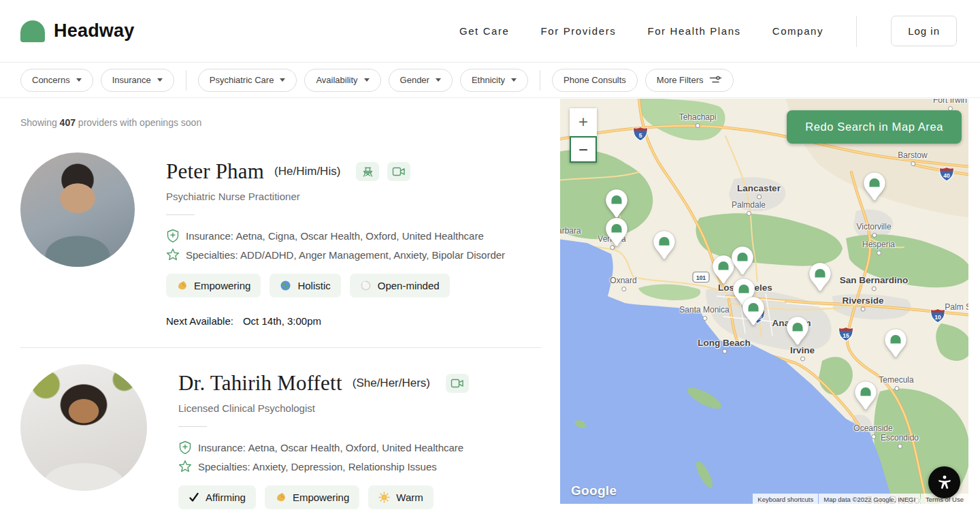 The width and height of the screenshot is (980, 529). What do you see at coordinates (308, 172) in the screenshot?
I see `provider-pronouns: (He/Him/His)` at bounding box center [308, 172].